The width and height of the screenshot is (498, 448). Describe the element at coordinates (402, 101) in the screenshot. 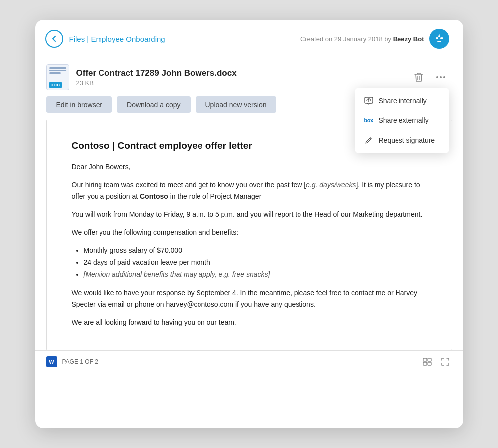

I see `dropdown-item-share-internally: Share internally` at that location.